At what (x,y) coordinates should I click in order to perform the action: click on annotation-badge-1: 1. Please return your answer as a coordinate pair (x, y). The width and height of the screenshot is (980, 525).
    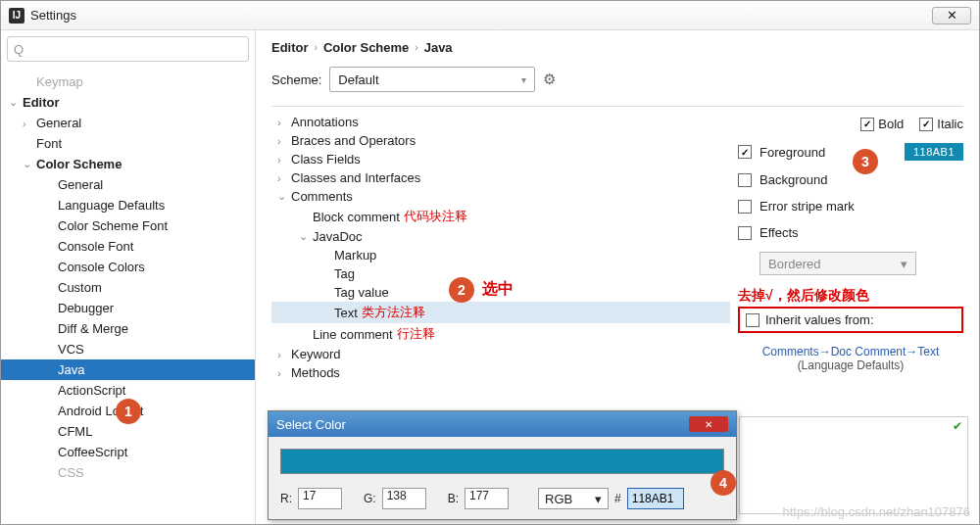
    Looking at the image, I should click on (128, 411).